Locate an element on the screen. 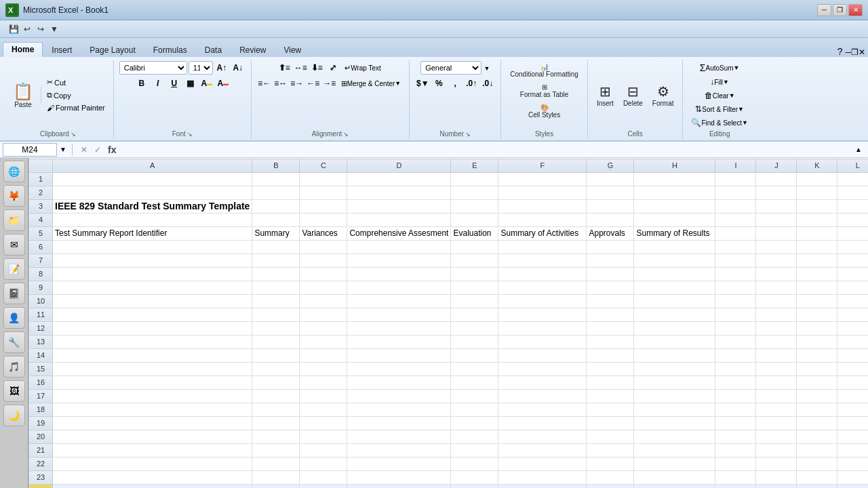 The width and height of the screenshot is (868, 488). cell-I17 is located at coordinates (736, 396).